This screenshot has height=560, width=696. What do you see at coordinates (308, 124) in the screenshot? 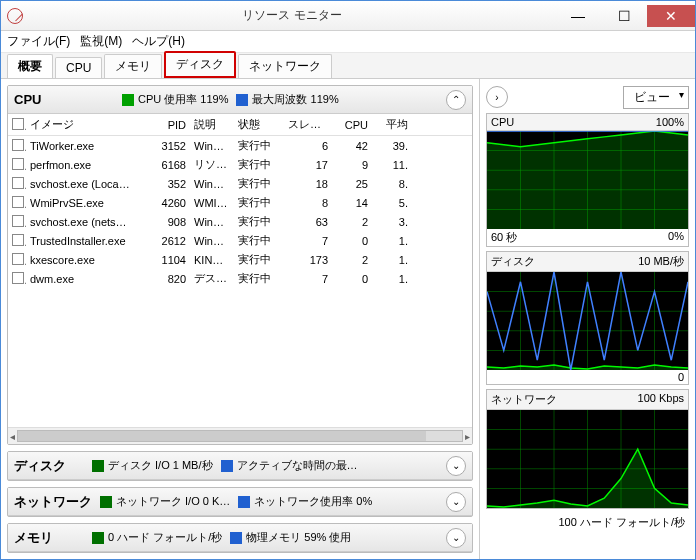
I see `col-threads: スレッド` at bounding box center [308, 124].